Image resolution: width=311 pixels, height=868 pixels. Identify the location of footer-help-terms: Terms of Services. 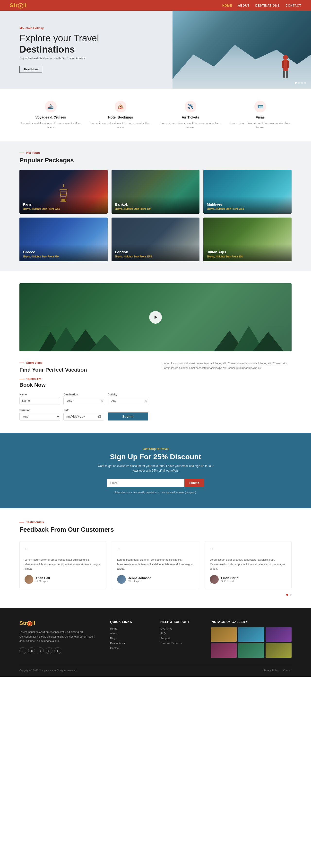
(180, 643).